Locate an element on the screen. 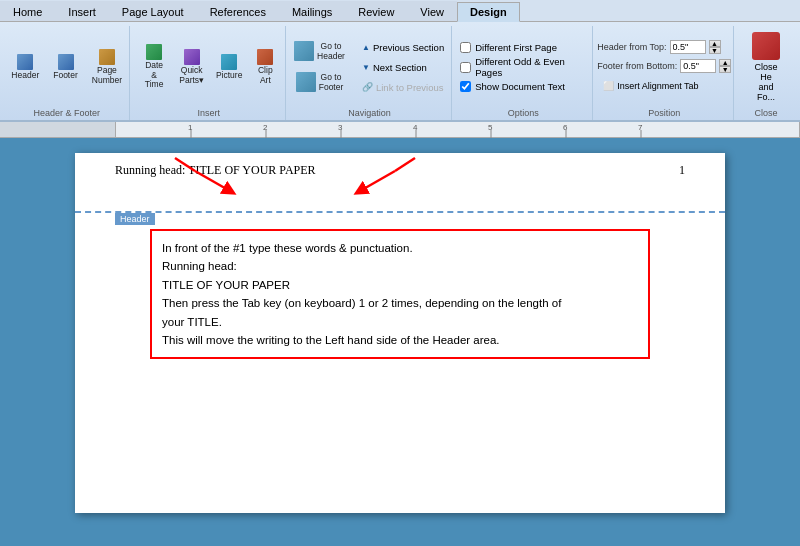 Image resolution: width=800 pixels, height=546 pixels. instruction-line-1: In front of the #1 type these words & pu… is located at coordinates (400, 248).